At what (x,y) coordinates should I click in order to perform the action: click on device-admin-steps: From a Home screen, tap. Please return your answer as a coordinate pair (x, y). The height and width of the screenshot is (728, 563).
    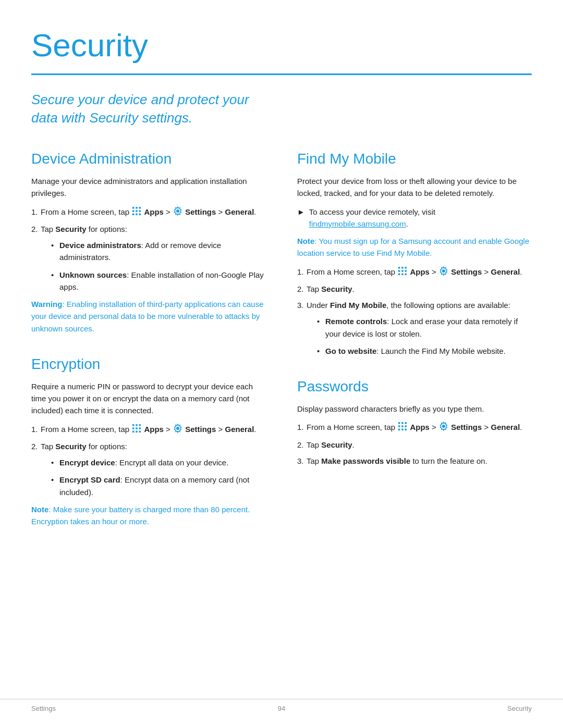
    Looking at the image, I should click on (149, 249).